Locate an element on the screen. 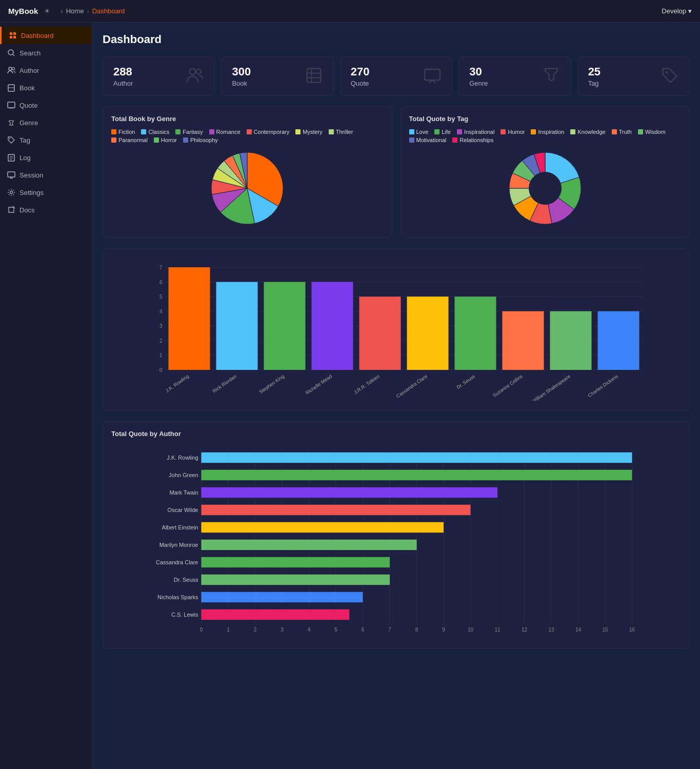 The height and width of the screenshot is (769, 700). sidebar-label-dashboard: Dashboard is located at coordinates (37, 36).